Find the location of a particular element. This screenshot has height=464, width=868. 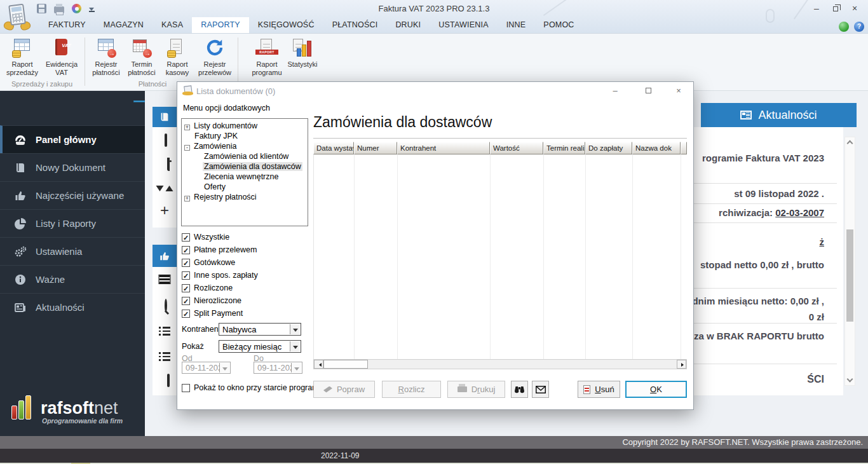

search-binoculars-button is located at coordinates (520, 389).